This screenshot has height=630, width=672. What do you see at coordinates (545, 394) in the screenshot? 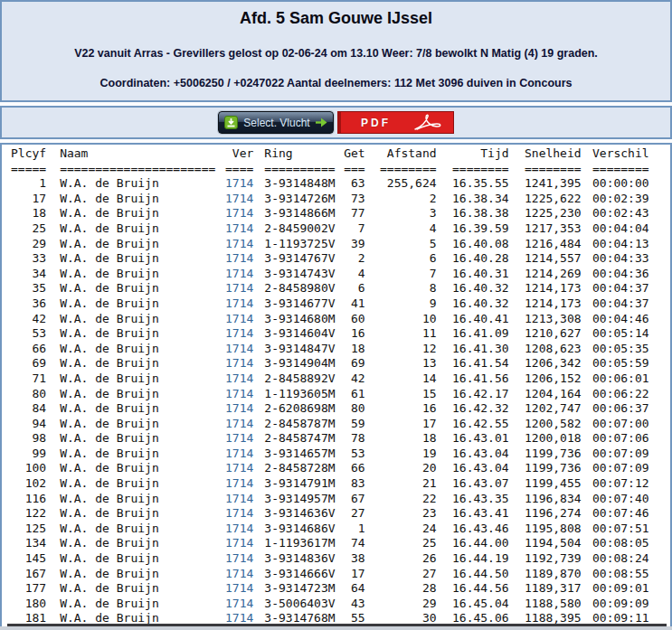
I see `cell-snelheid: 1204,164` at bounding box center [545, 394].